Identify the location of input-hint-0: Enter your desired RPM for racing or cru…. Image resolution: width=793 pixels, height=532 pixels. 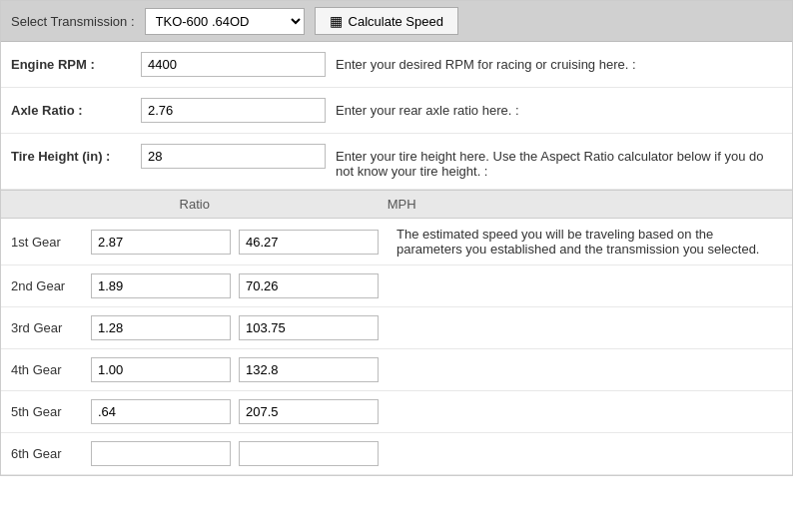
(559, 62).